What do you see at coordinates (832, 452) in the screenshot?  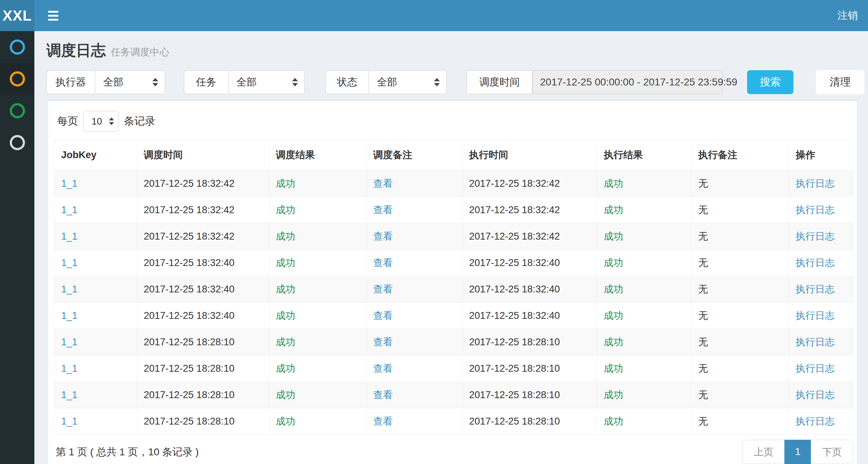 I see `next-page-button: 下页` at bounding box center [832, 452].